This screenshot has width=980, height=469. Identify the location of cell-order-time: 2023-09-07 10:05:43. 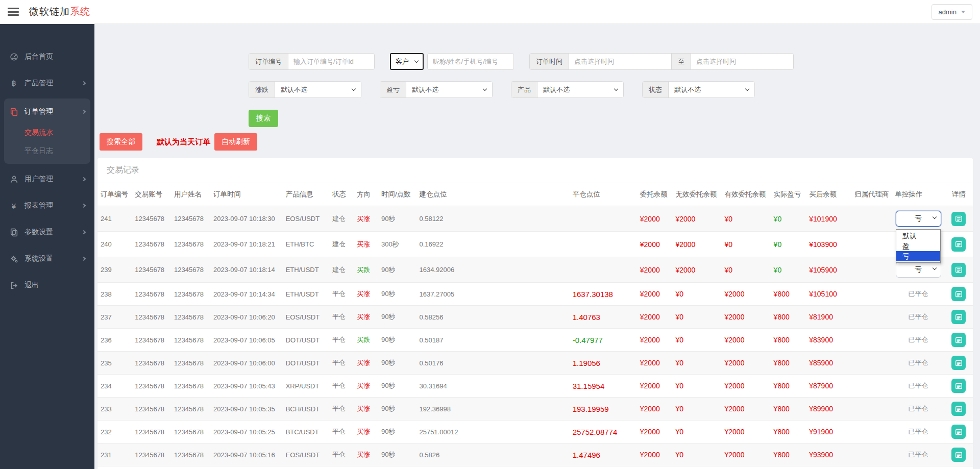
(247, 386).